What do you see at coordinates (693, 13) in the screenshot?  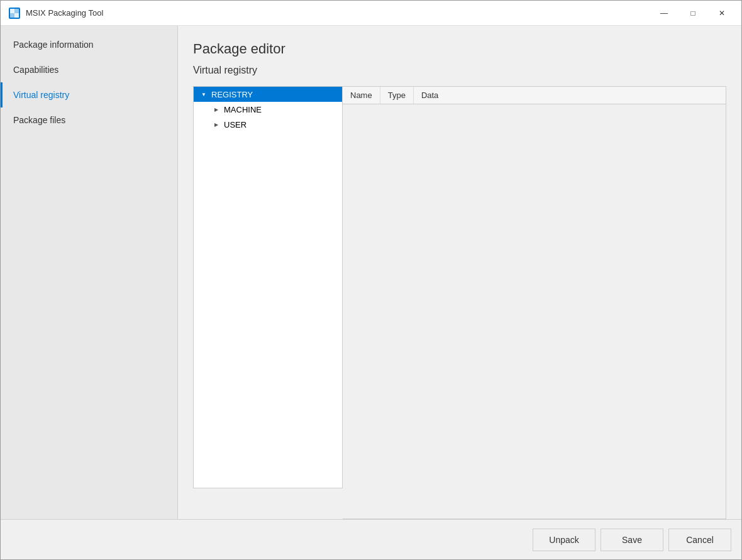 I see `maximize-button: □` at bounding box center [693, 13].